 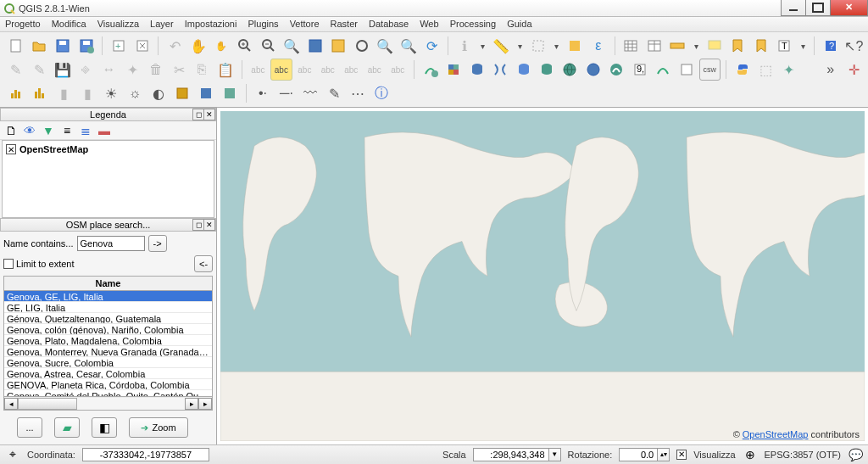 What do you see at coordinates (715, 46) in the screenshot?
I see `maptips-icon` at bounding box center [715, 46].